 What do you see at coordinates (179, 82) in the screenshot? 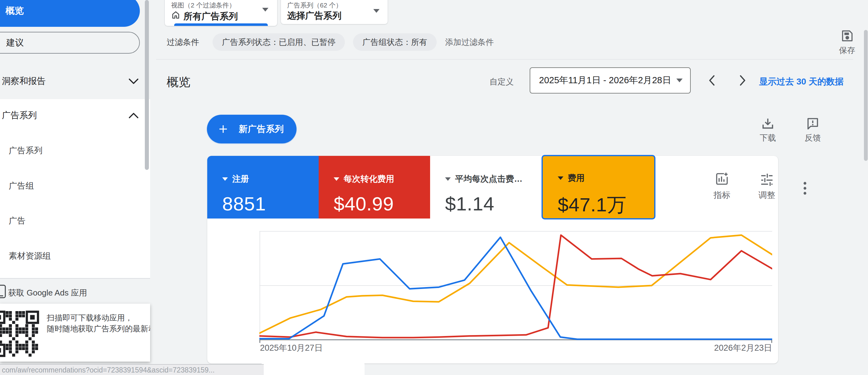
I see `page-title: 概览` at bounding box center [179, 82].